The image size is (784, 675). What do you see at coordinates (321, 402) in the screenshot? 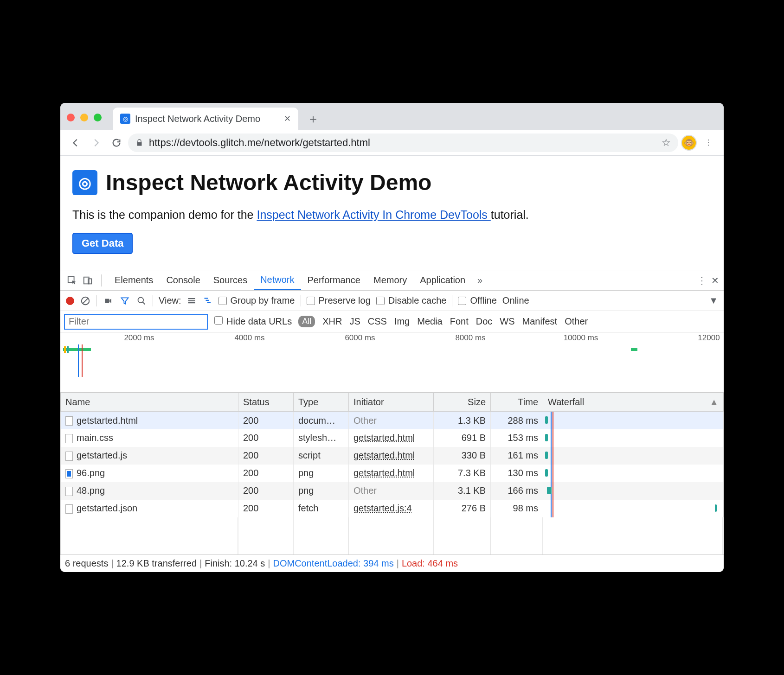
I see `column-type: Type` at bounding box center [321, 402].